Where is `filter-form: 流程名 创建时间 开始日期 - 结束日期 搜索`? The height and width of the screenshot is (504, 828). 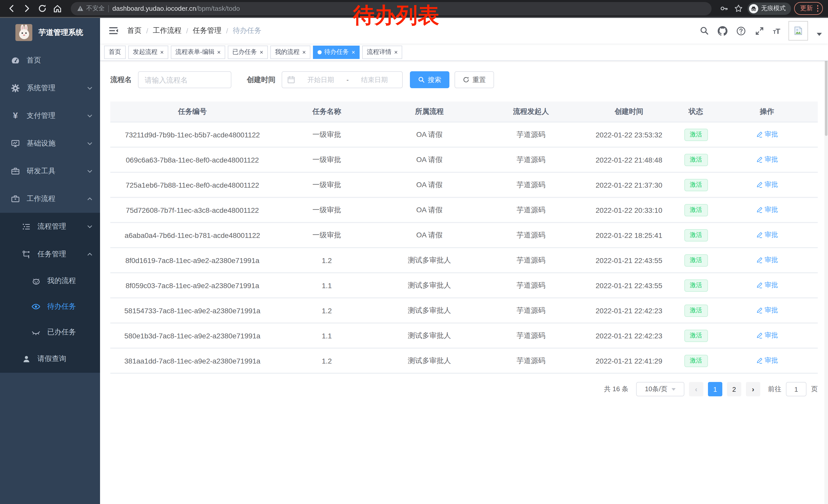
filter-form: 流程名 创建时间 开始日期 - 结束日期 搜索 is located at coordinates (464, 80).